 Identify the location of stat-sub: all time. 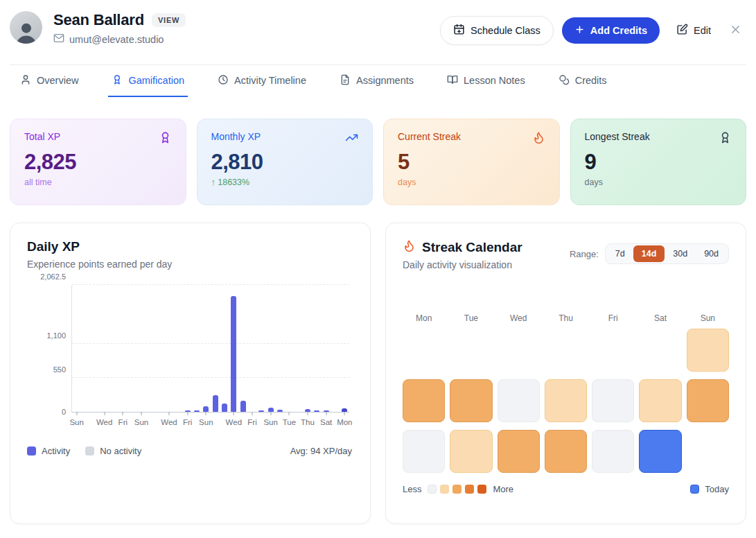
(98, 182).